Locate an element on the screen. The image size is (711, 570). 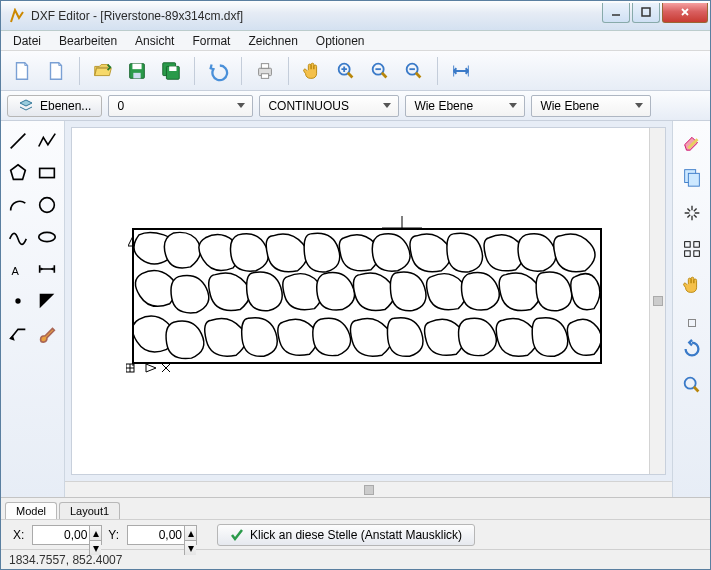
cursor-coords: 1834.7557, 852.4007 is located at coordinates (66, 560).